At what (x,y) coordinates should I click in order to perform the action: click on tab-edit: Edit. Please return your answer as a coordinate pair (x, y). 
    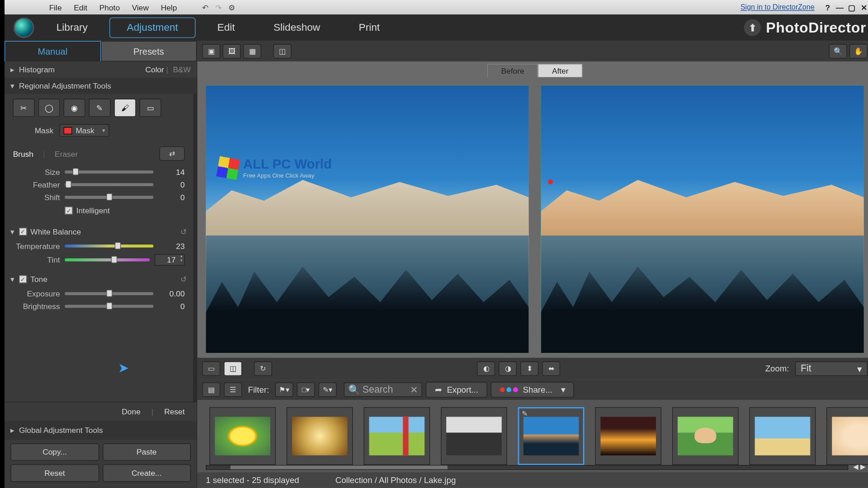
    Looking at the image, I should click on (226, 28).